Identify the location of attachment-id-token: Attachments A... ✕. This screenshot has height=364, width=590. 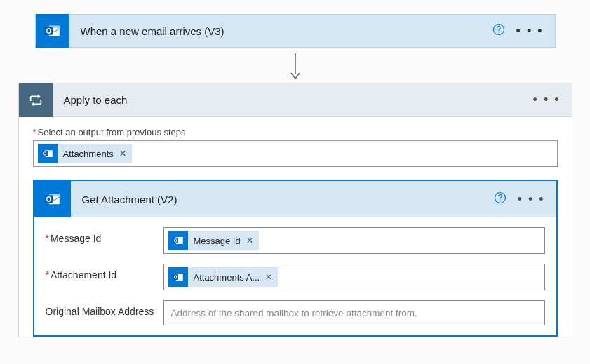
(223, 277).